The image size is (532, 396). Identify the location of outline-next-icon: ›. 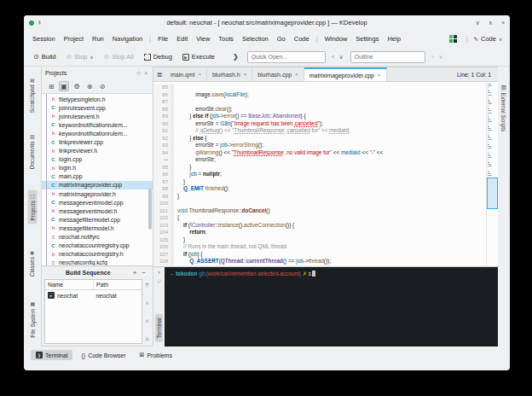
(433, 56).